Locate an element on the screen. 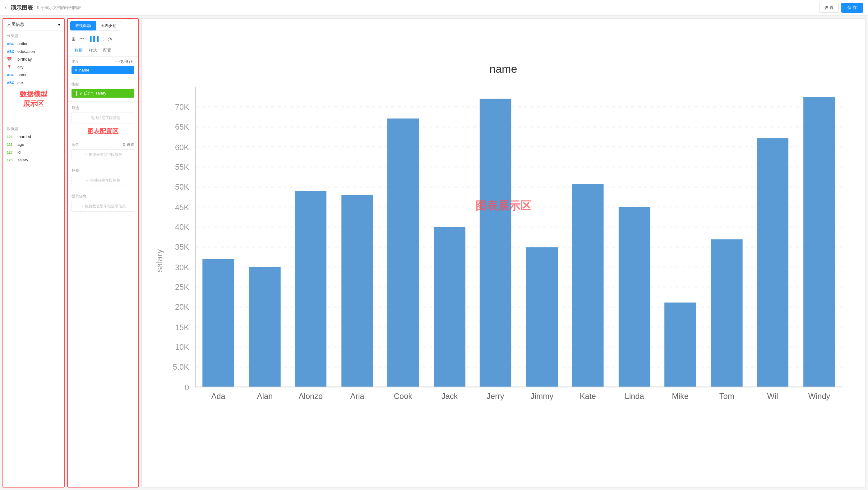  tooltip-drop-area: → 拖拽数值型字段提示信息 is located at coordinates (103, 206).